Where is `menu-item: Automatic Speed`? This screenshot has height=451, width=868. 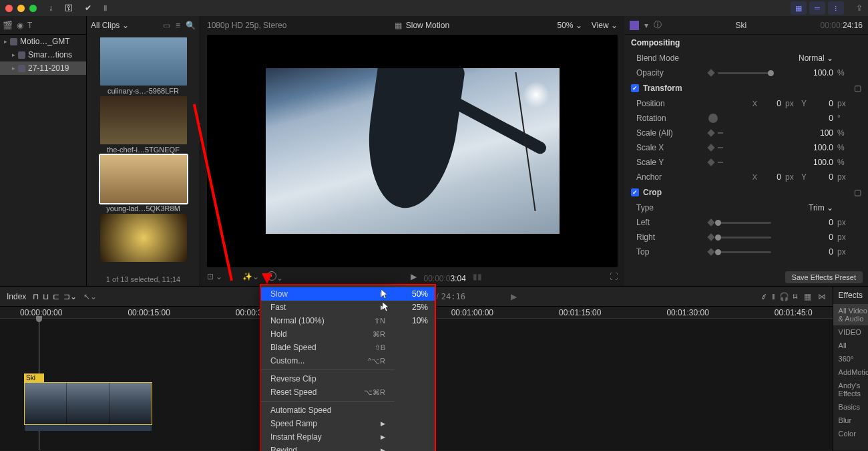 menu-item: Automatic Speed is located at coordinates (328, 410).